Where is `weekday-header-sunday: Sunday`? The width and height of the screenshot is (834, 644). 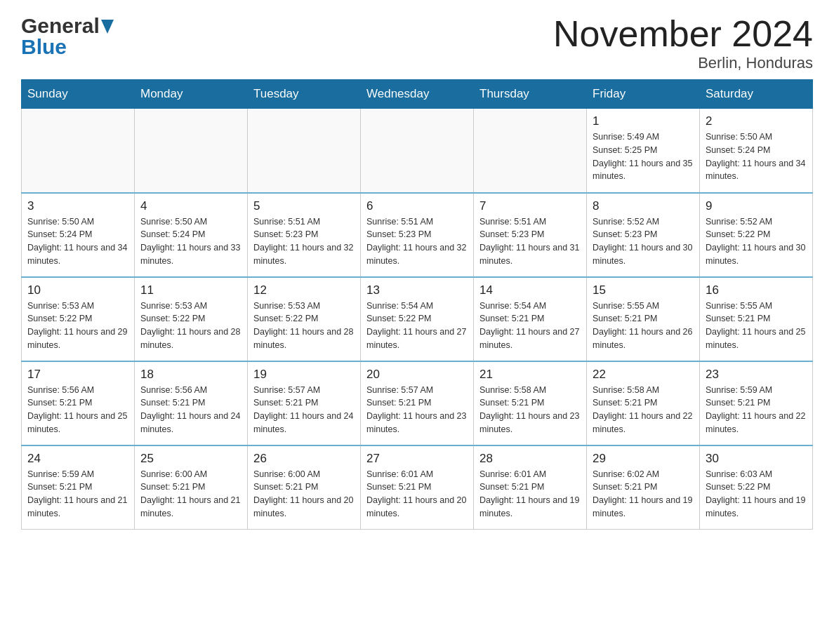
weekday-header-sunday: Sunday is located at coordinates (79, 94).